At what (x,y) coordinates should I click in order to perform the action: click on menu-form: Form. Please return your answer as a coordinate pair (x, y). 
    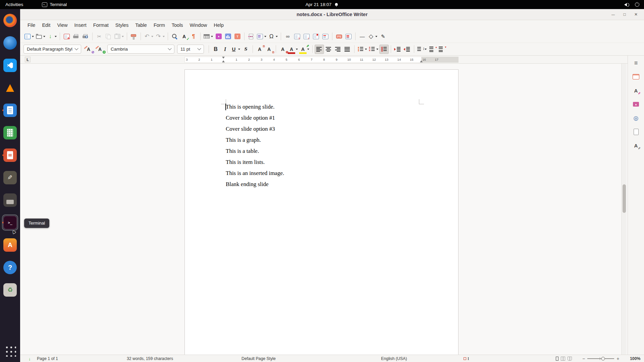
    Looking at the image, I should click on (159, 25).